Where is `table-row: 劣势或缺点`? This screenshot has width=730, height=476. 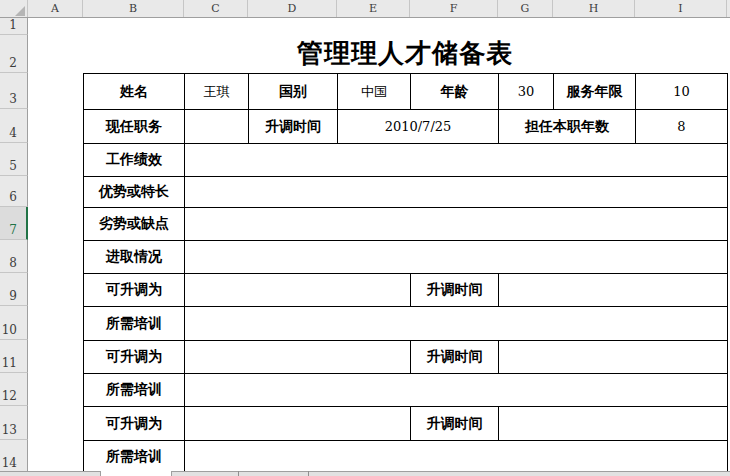
table-row: 劣势或缺点 is located at coordinates (406, 224).